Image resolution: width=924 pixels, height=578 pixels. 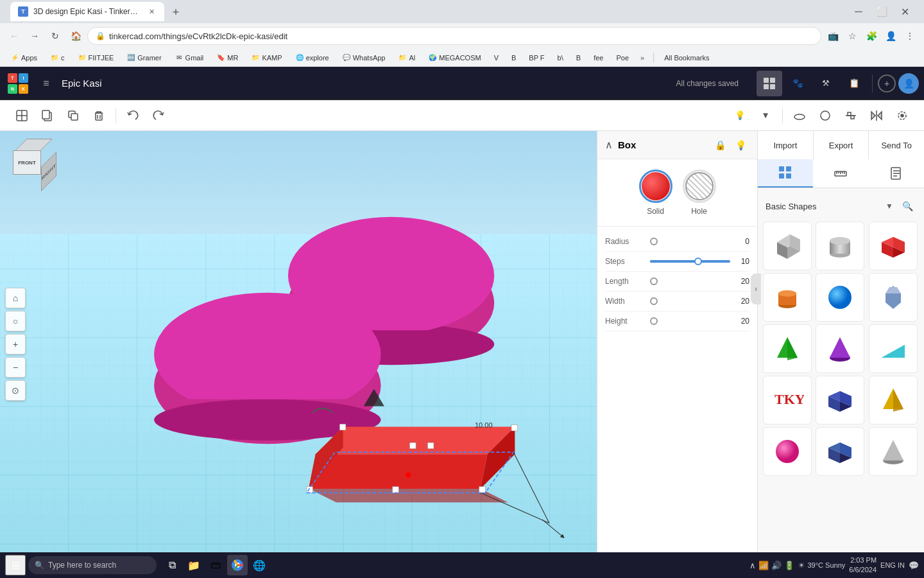 What do you see at coordinates (216, 565) in the screenshot?
I see `taskbar-app-unknown: 🗃` at bounding box center [216, 565].